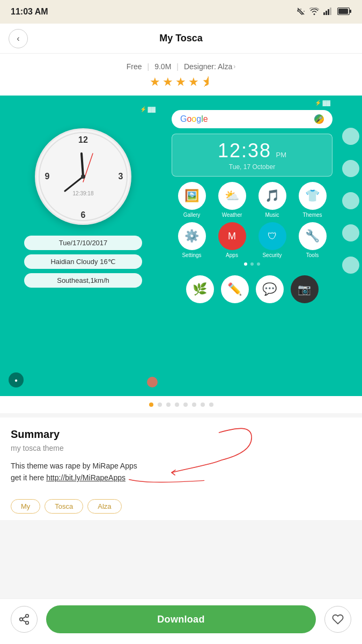 The image size is (362, 644). I want to click on star-3: ★, so click(181, 82).